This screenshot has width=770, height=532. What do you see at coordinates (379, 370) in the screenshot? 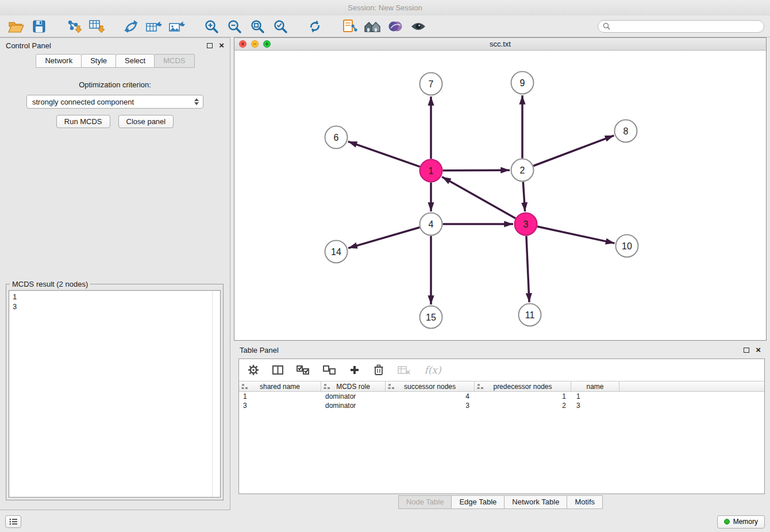
I see `delete-row-button` at bounding box center [379, 370].